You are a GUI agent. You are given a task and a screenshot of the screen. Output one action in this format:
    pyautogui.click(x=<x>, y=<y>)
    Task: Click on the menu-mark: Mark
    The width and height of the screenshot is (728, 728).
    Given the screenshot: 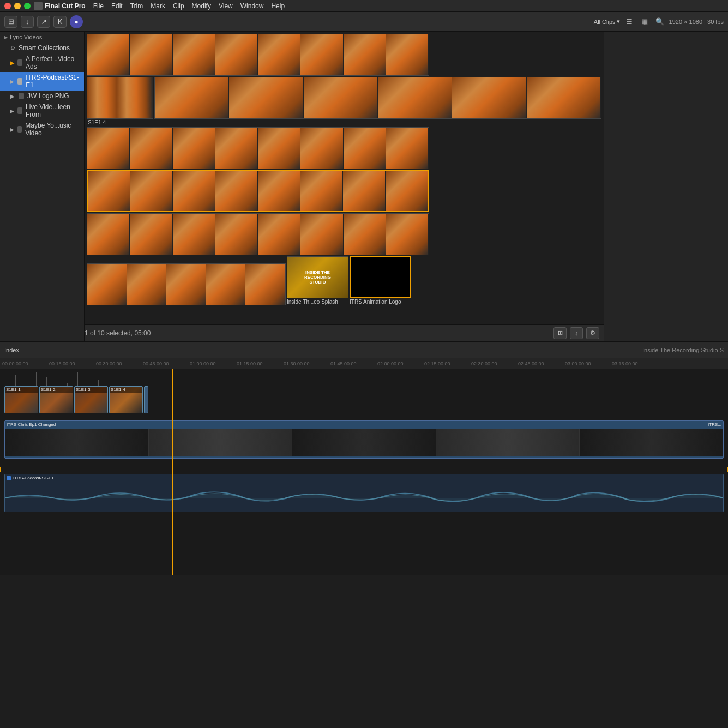 What is the action you would take?
    pyautogui.click(x=158, y=6)
    